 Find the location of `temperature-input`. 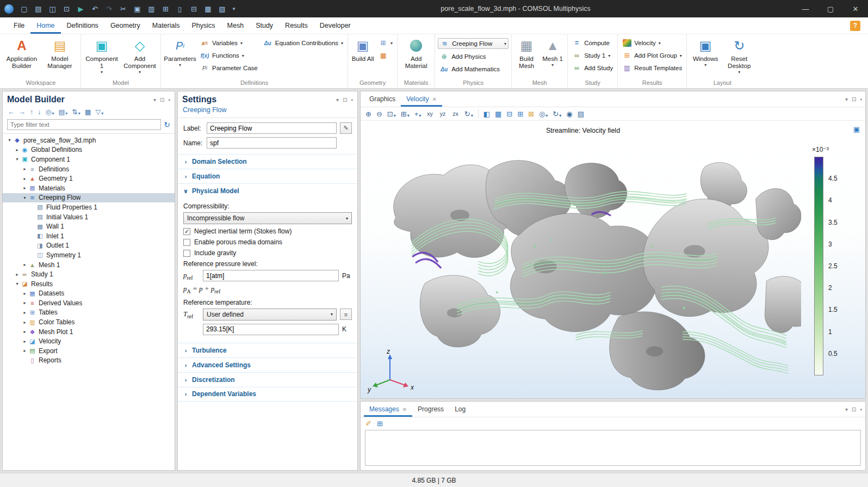

temperature-input is located at coordinates (271, 330).